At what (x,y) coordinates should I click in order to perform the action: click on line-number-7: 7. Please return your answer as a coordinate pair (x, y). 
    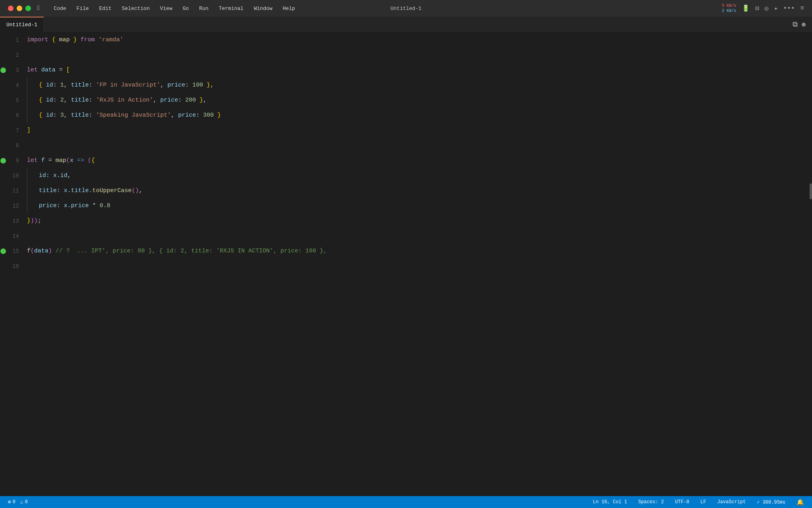
    Looking at the image, I should click on (15, 131).